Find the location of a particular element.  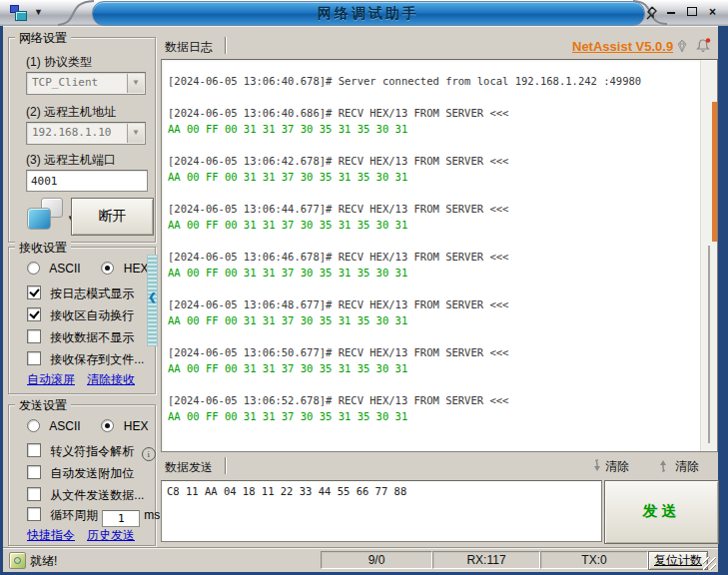

title-bar: 网络调试助手 × is located at coordinates (364, 13).